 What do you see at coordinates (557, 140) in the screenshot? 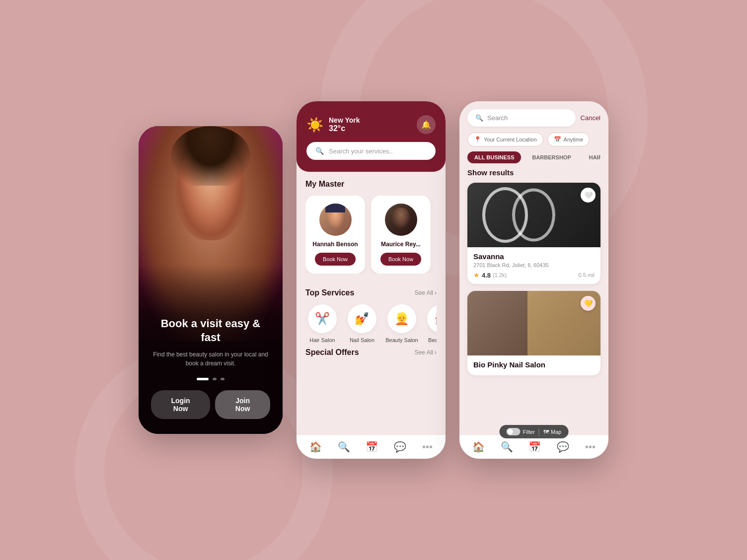
I see `calendar-icon: 📅` at bounding box center [557, 140].